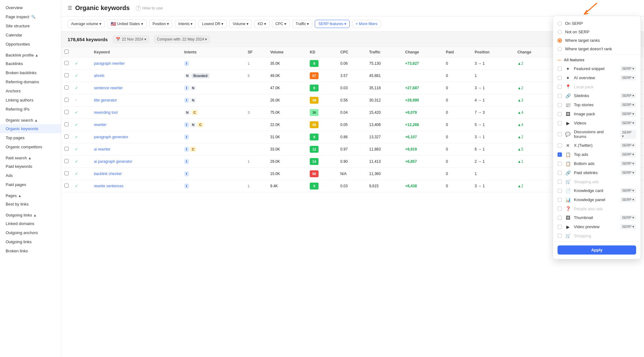  Describe the element at coordinates (31, 233) in the screenshot. I see `sidebar-item-outgoing-anchors: Outgoing anchors` at that location.